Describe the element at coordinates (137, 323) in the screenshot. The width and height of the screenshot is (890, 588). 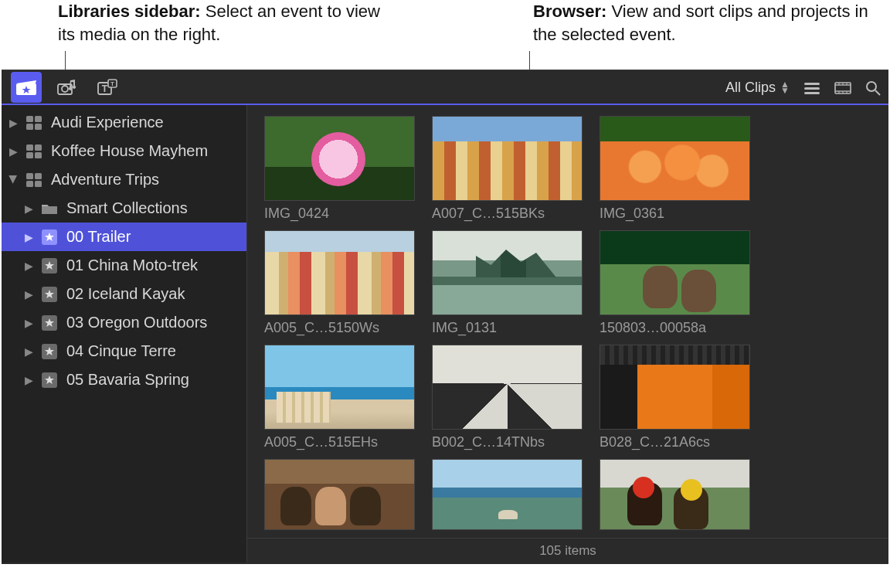
I see `sidebar-item-label: 03 Oregon Outdoors` at that location.